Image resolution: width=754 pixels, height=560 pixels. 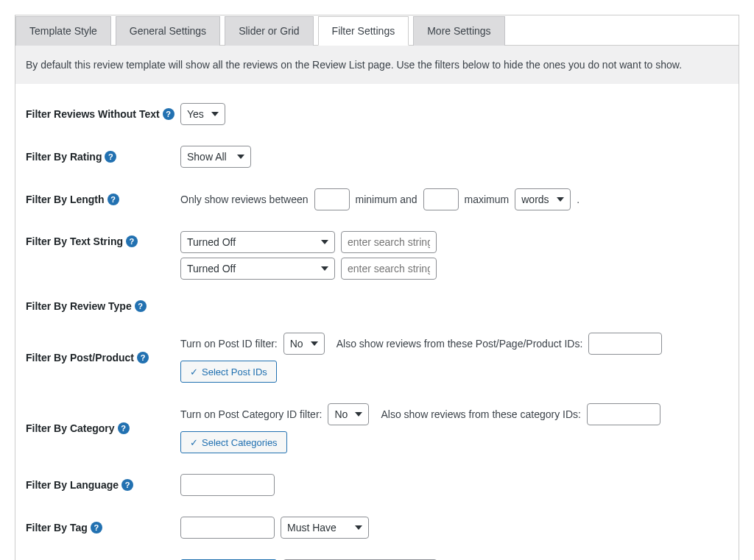 I want to click on row-filter-by-text-string: Filter By Text String ? Turned Off Turne…, so click(x=377, y=255).